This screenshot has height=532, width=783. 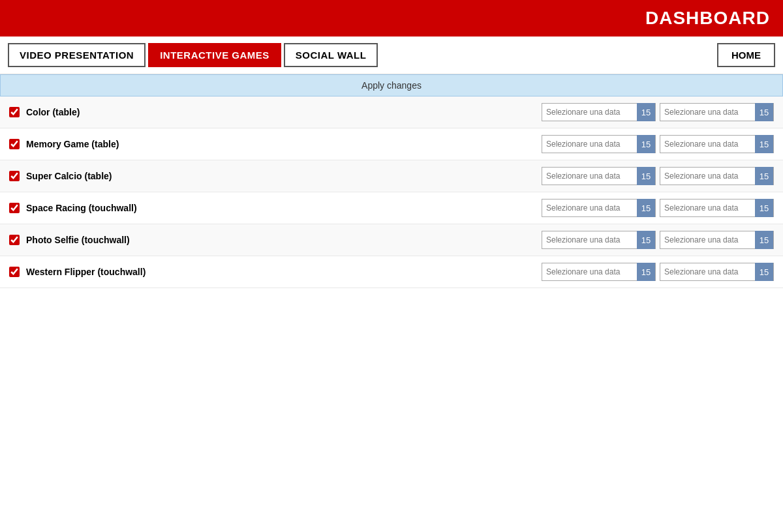 I want to click on calendar-btn-space-racing-touchwall-1: 15, so click(x=764, y=208).